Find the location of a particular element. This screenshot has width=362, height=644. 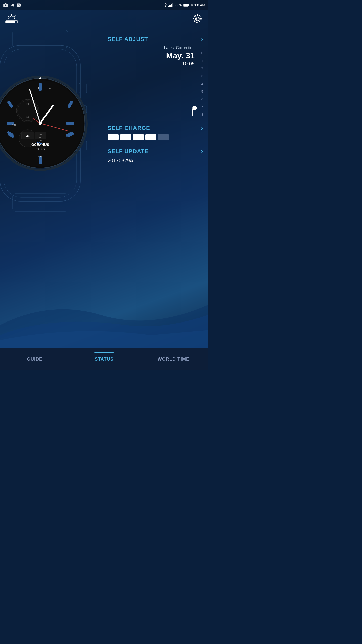

nav-status-label: STATUS is located at coordinates (104, 359).